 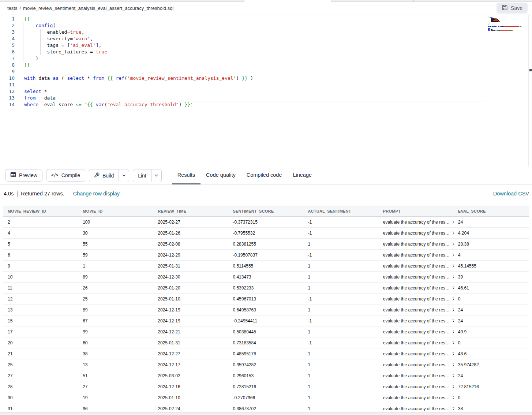 I want to click on build-split-button: Build, so click(x=109, y=176).